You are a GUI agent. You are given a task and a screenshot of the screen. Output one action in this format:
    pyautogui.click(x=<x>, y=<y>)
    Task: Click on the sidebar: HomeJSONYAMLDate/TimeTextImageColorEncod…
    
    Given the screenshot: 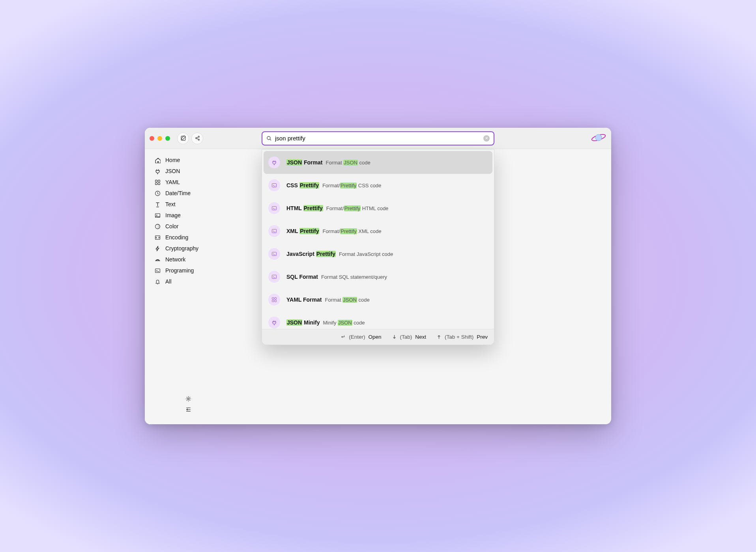 What is the action you would take?
    pyautogui.click(x=188, y=287)
    